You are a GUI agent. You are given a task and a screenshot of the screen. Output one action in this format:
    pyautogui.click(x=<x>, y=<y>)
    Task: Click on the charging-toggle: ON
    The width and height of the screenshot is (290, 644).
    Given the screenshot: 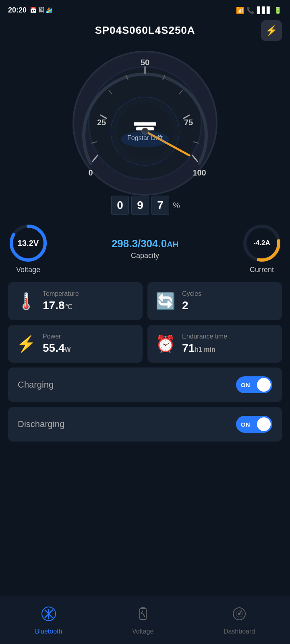 What is the action you would take?
    pyautogui.click(x=254, y=385)
    